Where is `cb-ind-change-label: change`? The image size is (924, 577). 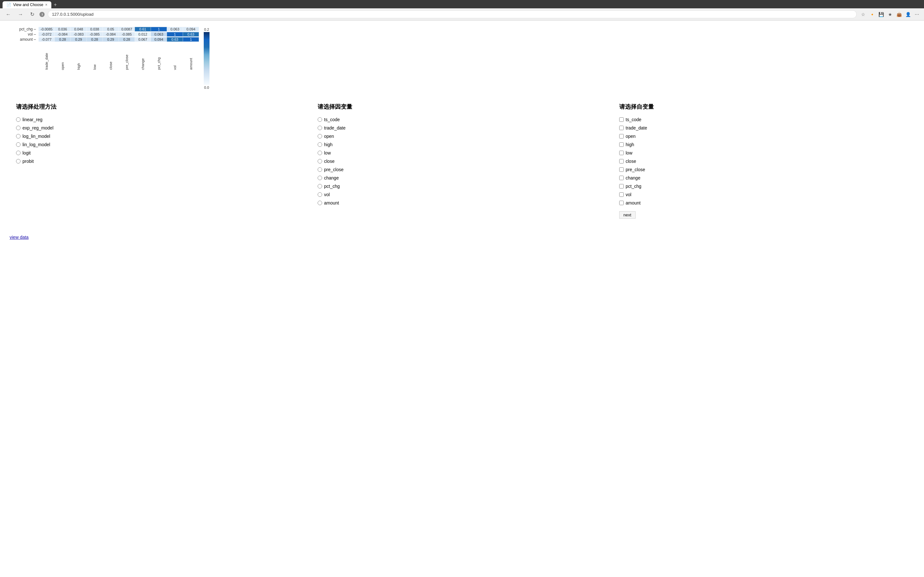 cb-ind-change-label: change is located at coordinates (633, 178).